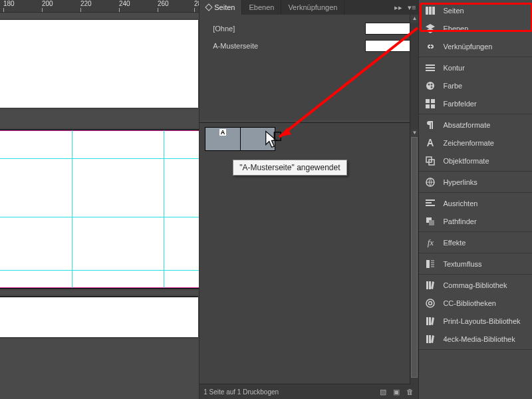 The height and width of the screenshot is (399, 532). What do you see at coordinates (430, 264) in the screenshot?
I see `textwrap-icon` at bounding box center [430, 264].